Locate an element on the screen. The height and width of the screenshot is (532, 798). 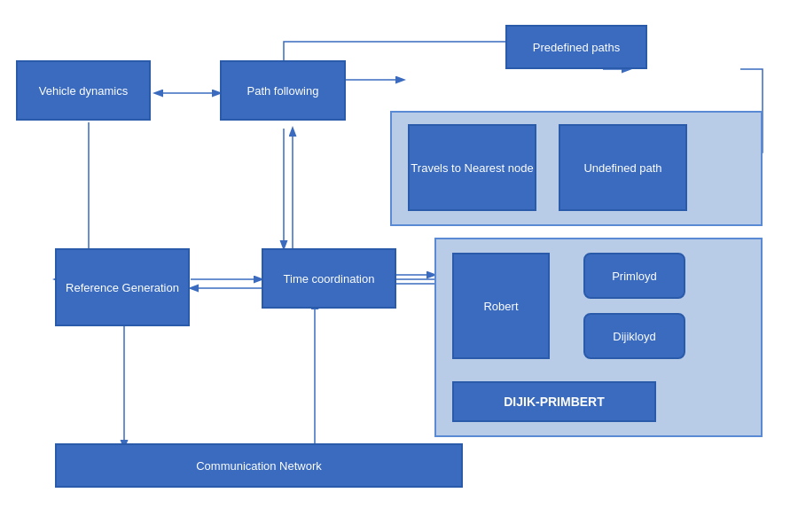
dijikloyd-box: Dijikloyd is located at coordinates (635, 336).